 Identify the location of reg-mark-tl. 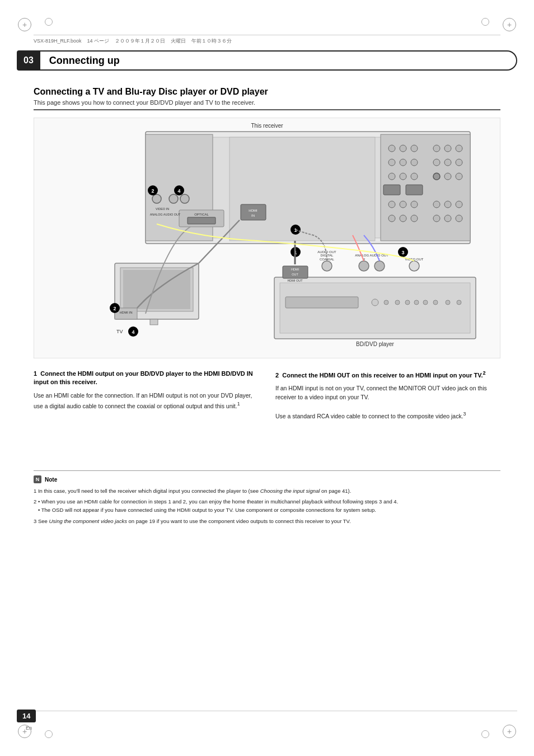
(25, 25).